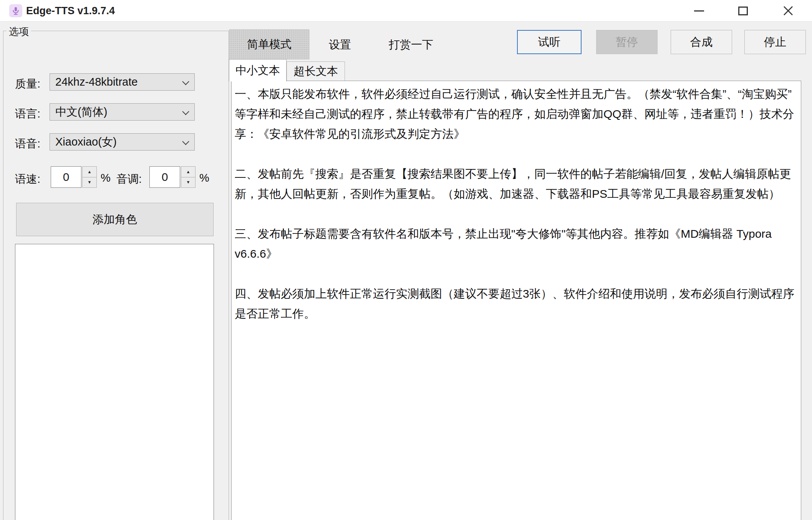 The width and height of the screenshot is (812, 520). I want to click on voice-dropdown: Xiaoxiao(女), so click(122, 142).